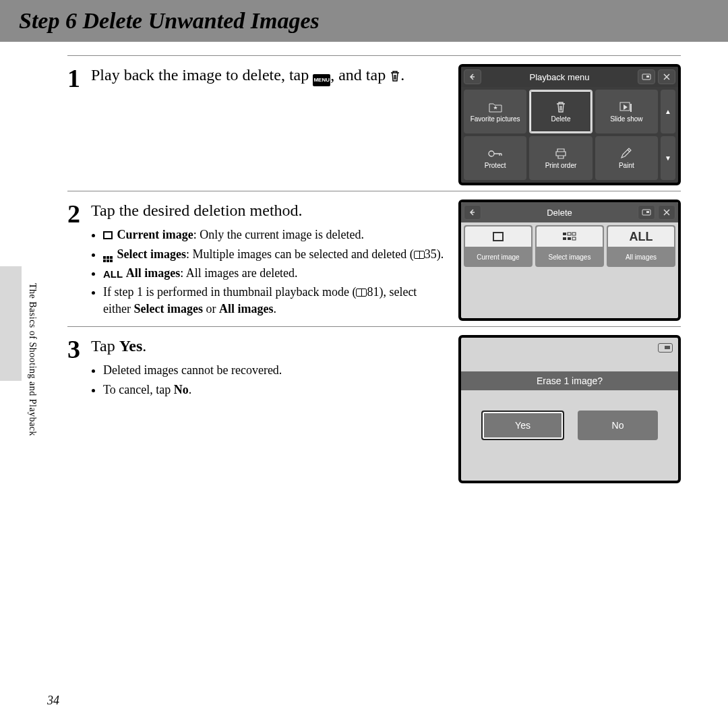 The image size is (728, 728). I want to click on bullet: Current image: Only the current image is…, so click(274, 235).